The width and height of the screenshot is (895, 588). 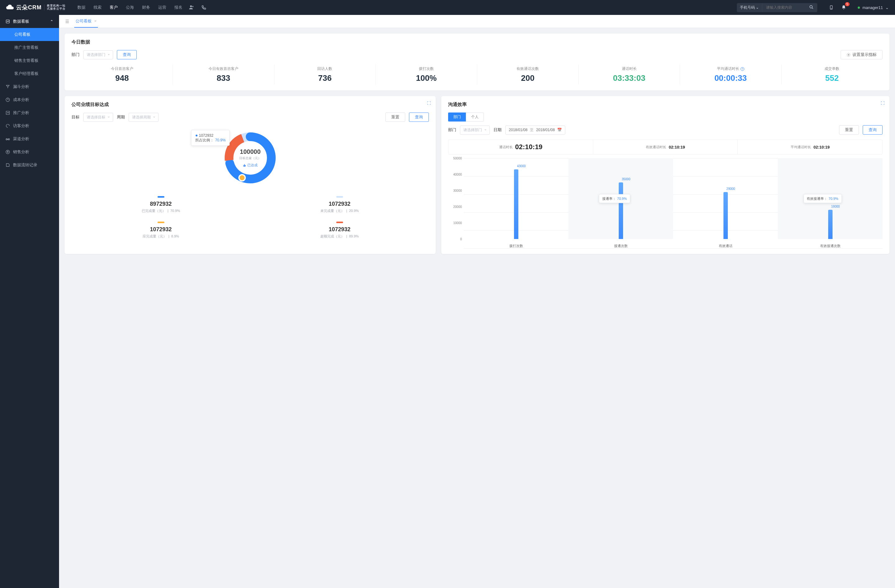 I want to click on eff-stat: 有效通话时长02:10:19, so click(x=666, y=147).